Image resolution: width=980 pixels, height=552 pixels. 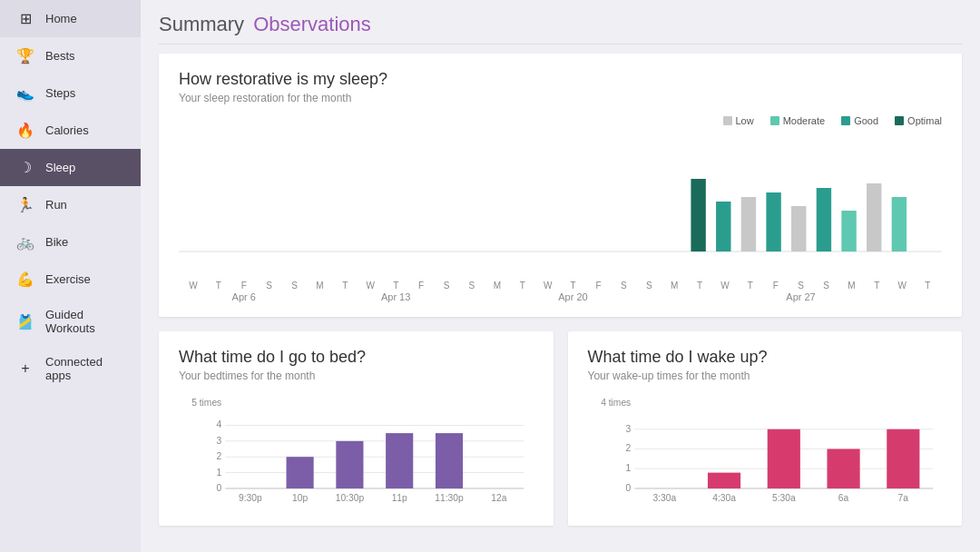 What do you see at coordinates (25, 167) in the screenshot?
I see `sleep-icon: ☽` at bounding box center [25, 167].